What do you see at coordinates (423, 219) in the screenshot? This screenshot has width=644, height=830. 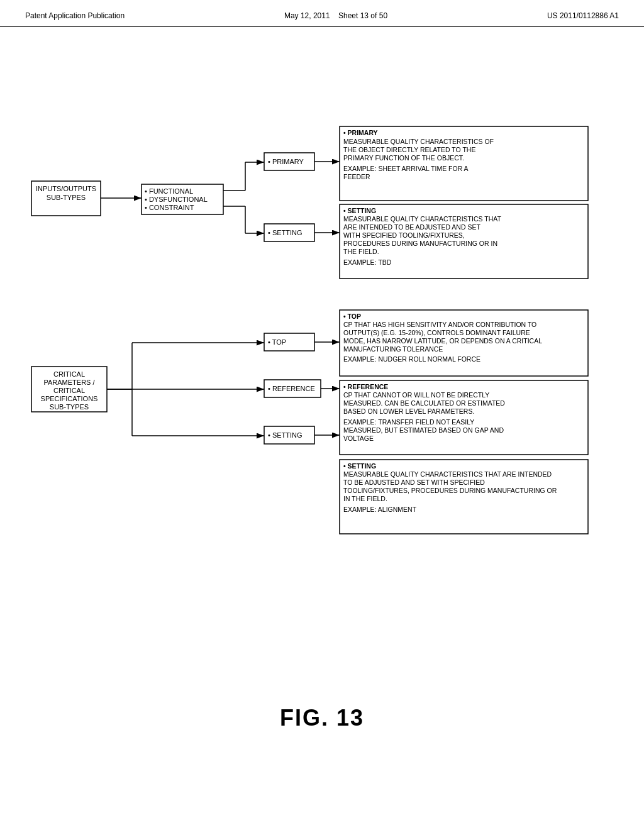 I see `svg-text:MEASURABLE QUALITY CHARACTERIS: MEASURABLE QUALITY CHARACTERISTICS THAT` at bounding box center [423, 219].